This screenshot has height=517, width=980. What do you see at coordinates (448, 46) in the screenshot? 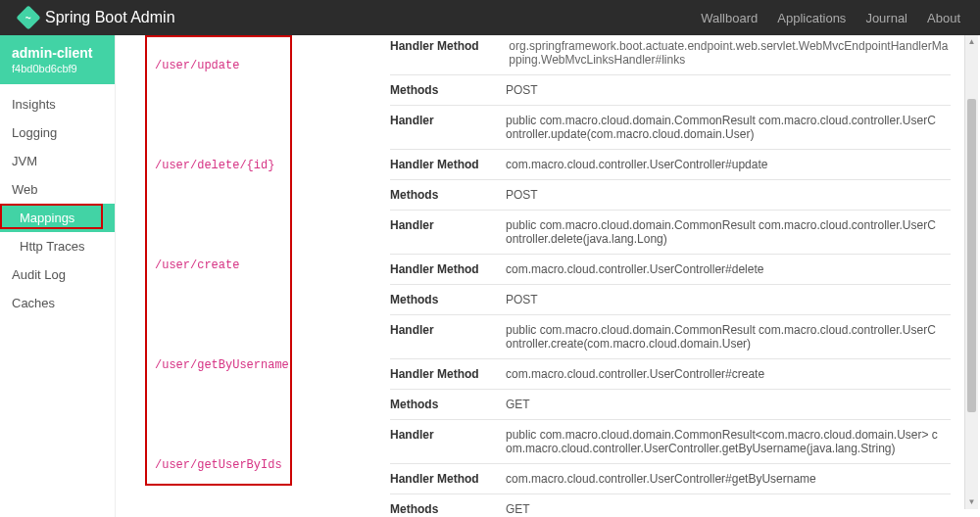
I see `partial-label: Handler Method` at bounding box center [448, 46].